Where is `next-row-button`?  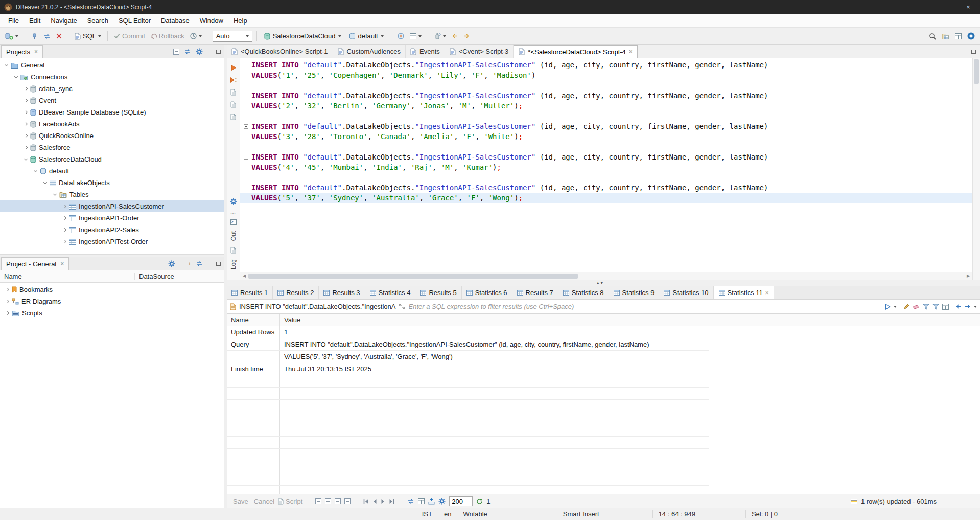
next-row-button is located at coordinates (383, 501).